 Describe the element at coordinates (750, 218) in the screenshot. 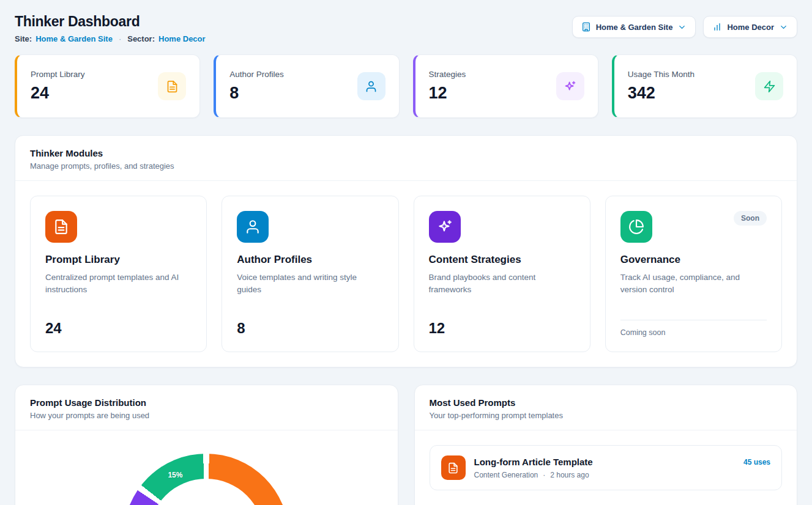

I see `soon-badge: Soon` at that location.